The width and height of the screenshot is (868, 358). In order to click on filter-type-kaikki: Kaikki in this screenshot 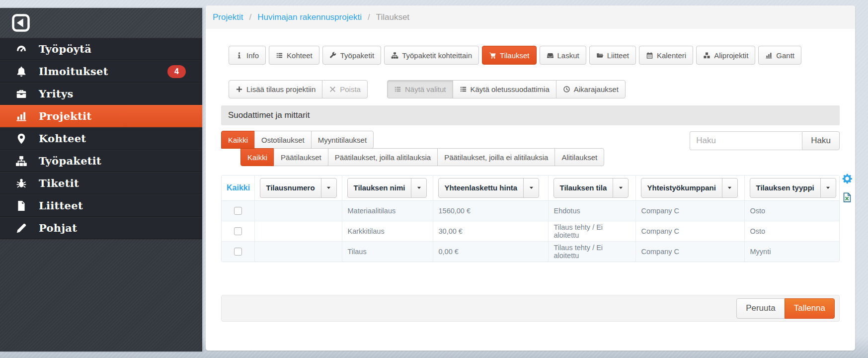, I will do `click(238, 140)`.